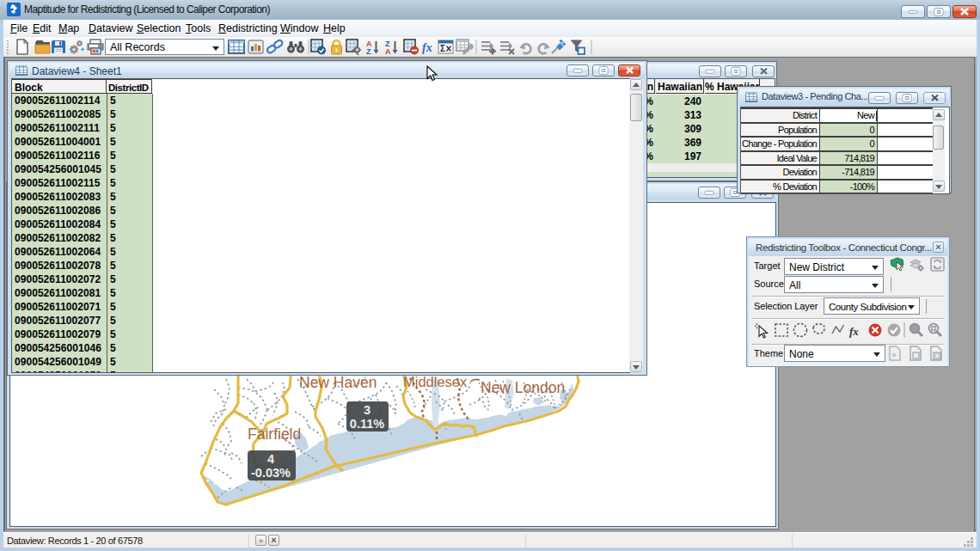  I want to click on svg-text: Fairfield, so click(274, 434).